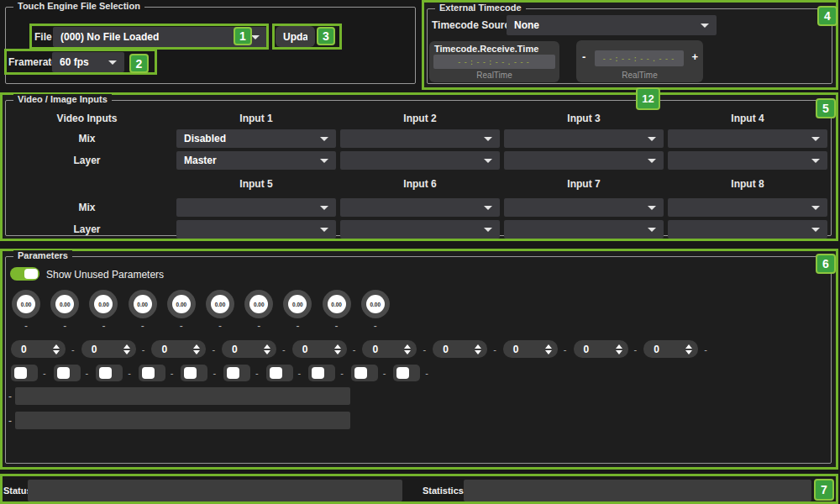 This screenshot has height=504, width=840. I want to click on layer-select-1: Master, so click(256, 160).